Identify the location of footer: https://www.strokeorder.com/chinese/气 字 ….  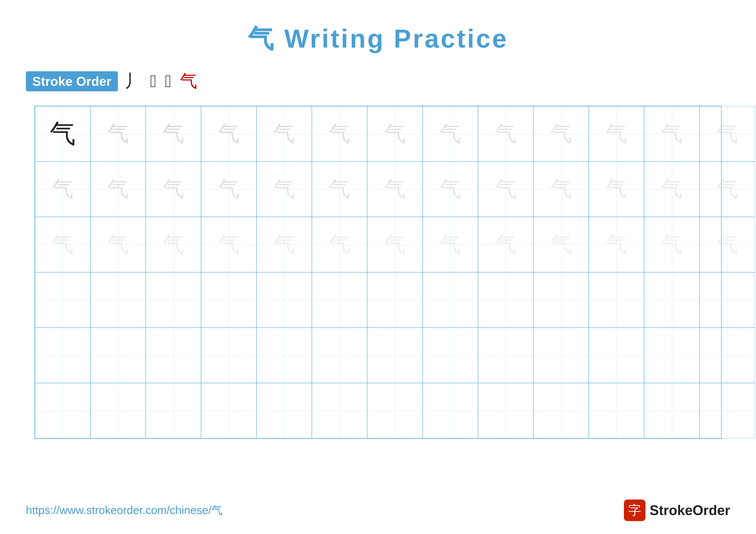
(378, 510).